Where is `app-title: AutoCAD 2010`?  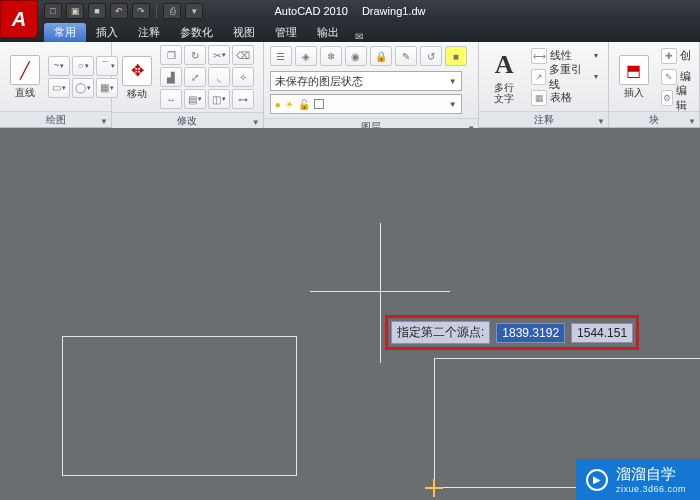
app-title: AutoCAD 2010 is located at coordinates (312, 11).